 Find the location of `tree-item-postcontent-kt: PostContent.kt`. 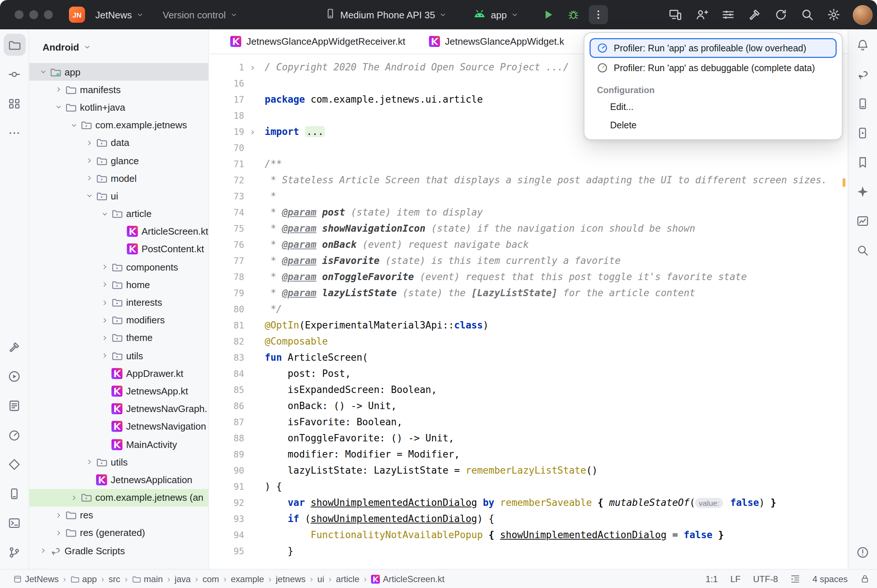

tree-item-postcontent-kt: PostContent.kt is located at coordinates (118, 249).